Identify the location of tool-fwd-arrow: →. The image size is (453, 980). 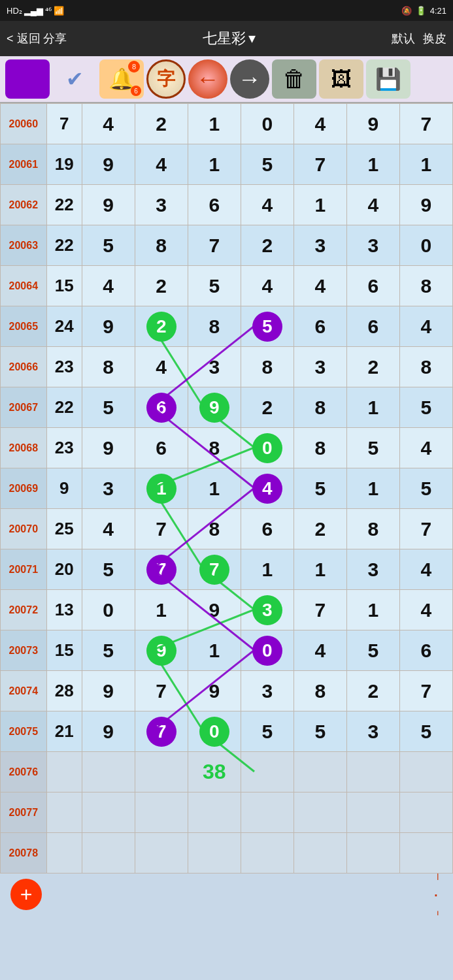
(250, 79).